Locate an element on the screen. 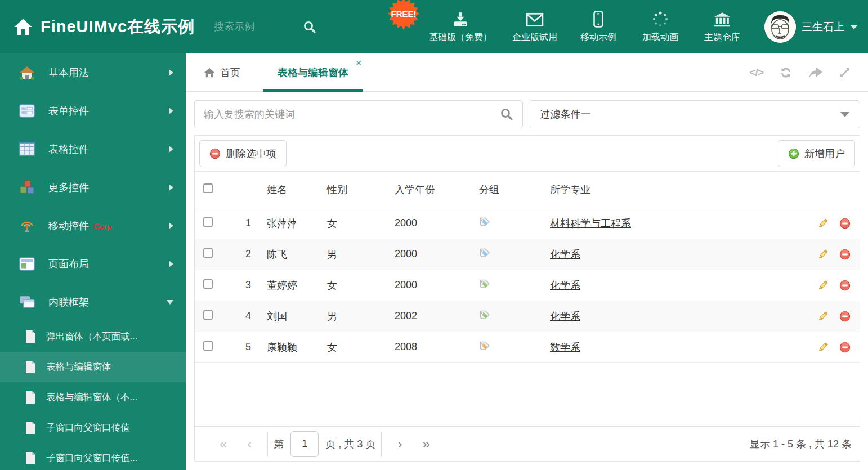  home-icon is located at coordinates (23, 27).